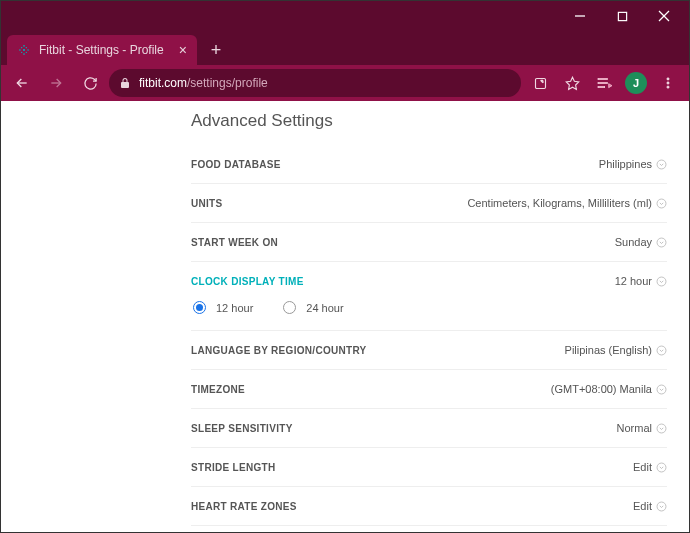  Describe the element at coordinates (102, 50) in the screenshot. I see `browser-tab-active: Fitbit - Settings - Profile ×` at that location.